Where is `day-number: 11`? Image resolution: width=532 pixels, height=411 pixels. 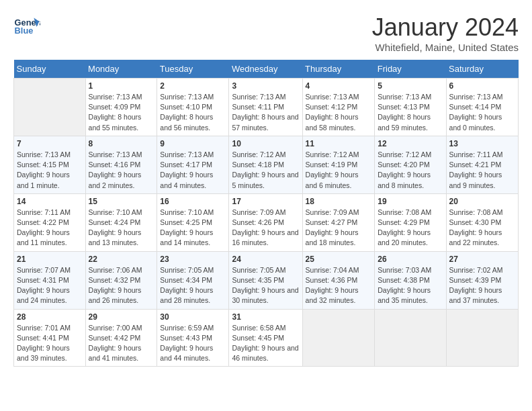 day-number: 11 is located at coordinates (339, 144).